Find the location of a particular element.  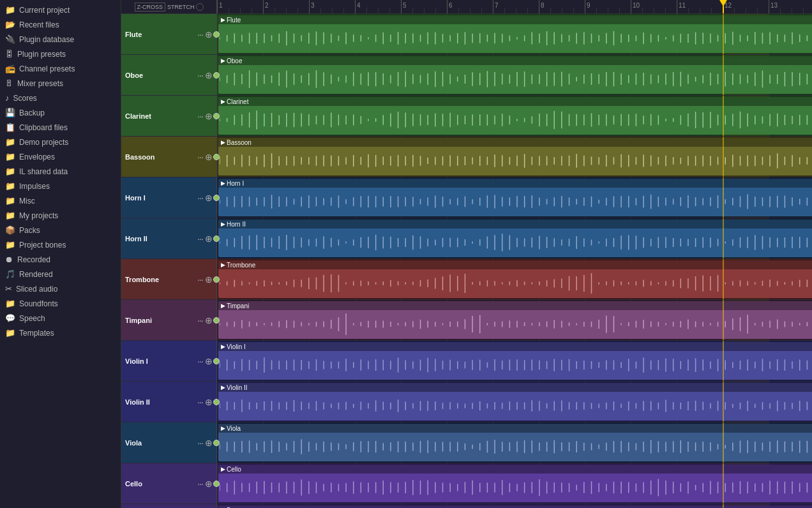

track-content-horn2: ▶ Horn II is located at coordinates (515, 239).